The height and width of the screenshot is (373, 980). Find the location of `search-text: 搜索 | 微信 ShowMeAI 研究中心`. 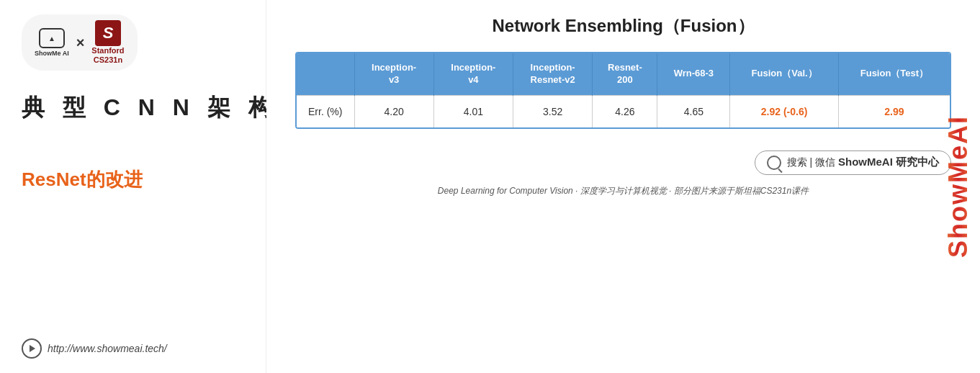

search-text: 搜索 | 微信 ShowMeAI 研究中心 is located at coordinates (863, 163).